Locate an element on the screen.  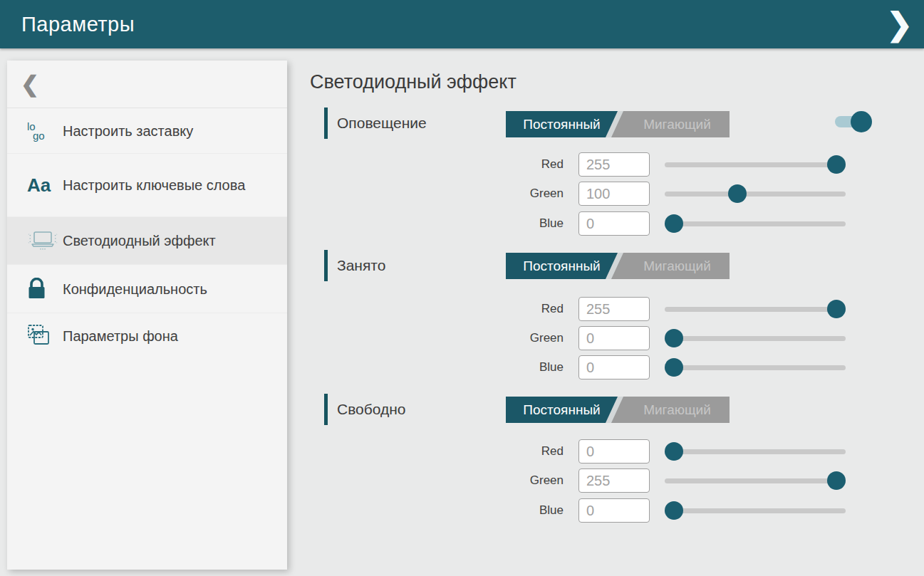
section-label-busy: Занято is located at coordinates (361, 266).